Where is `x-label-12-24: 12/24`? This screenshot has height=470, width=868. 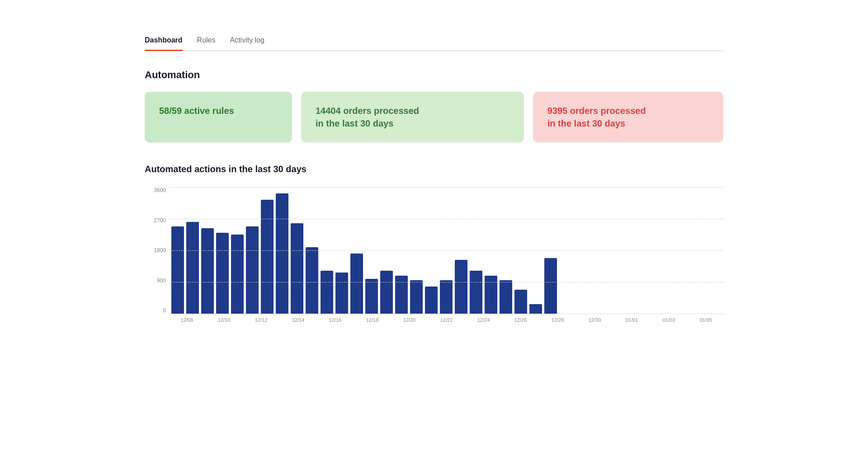 x-label-12-24: 12/24 is located at coordinates (484, 320).